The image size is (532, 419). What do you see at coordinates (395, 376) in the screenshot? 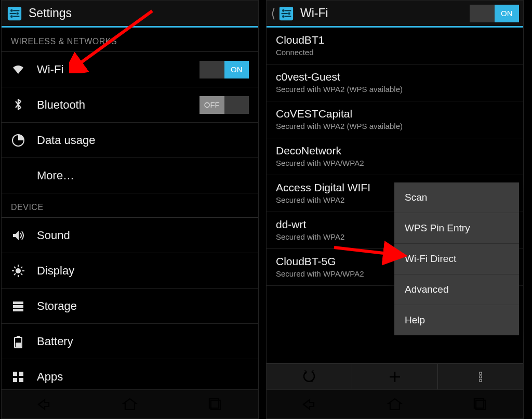
I see `wifi-actionbar` at bounding box center [395, 376].